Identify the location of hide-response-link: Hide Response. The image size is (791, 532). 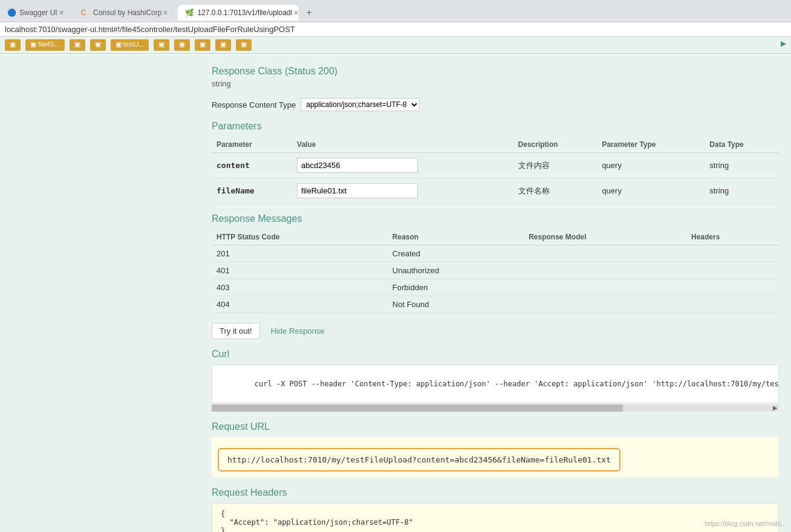
(298, 331).